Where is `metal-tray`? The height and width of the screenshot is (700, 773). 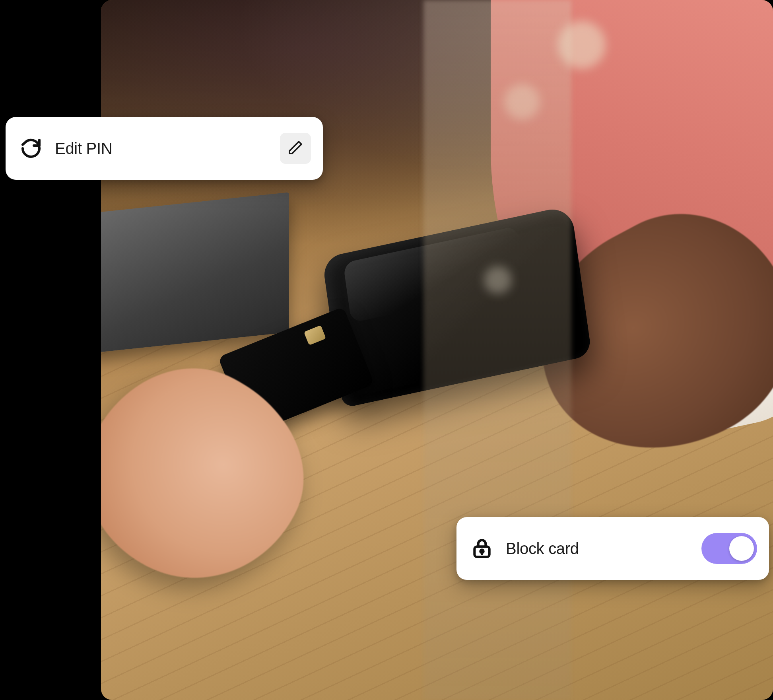
metal-tray is located at coordinates (195, 273).